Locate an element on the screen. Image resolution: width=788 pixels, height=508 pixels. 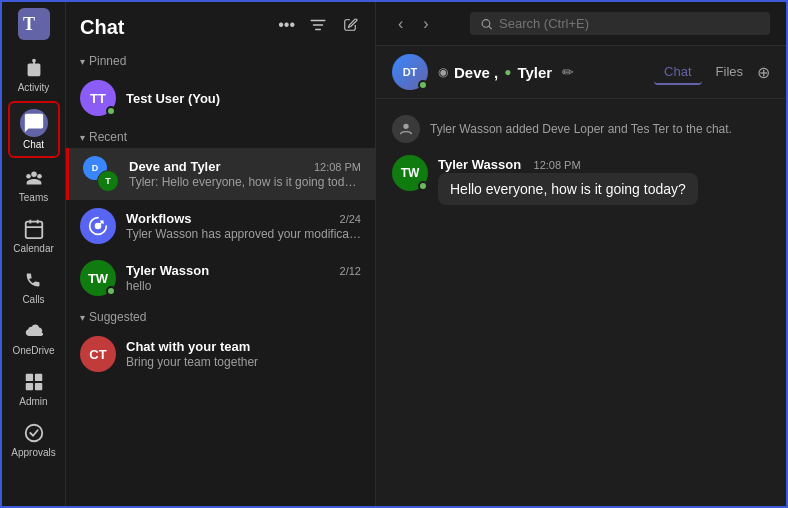
compose-button is located at coordinates (350, 27).